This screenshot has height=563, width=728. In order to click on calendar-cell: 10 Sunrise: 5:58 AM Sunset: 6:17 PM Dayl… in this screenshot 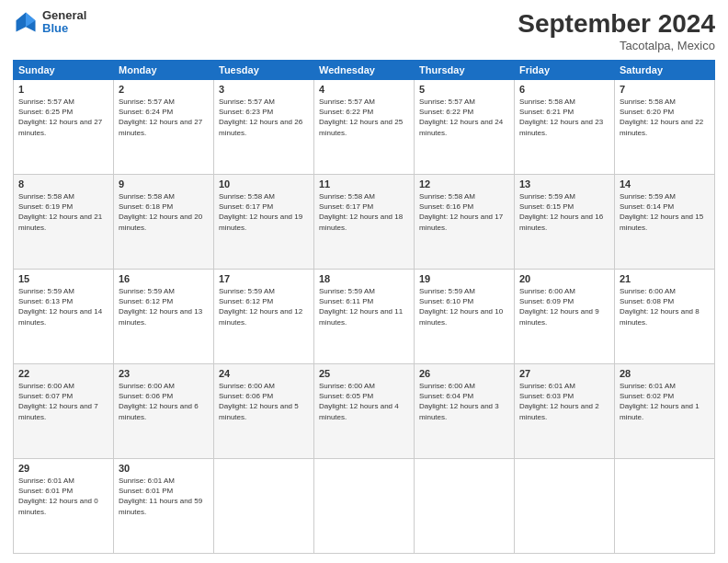, I will do `click(265, 223)`.